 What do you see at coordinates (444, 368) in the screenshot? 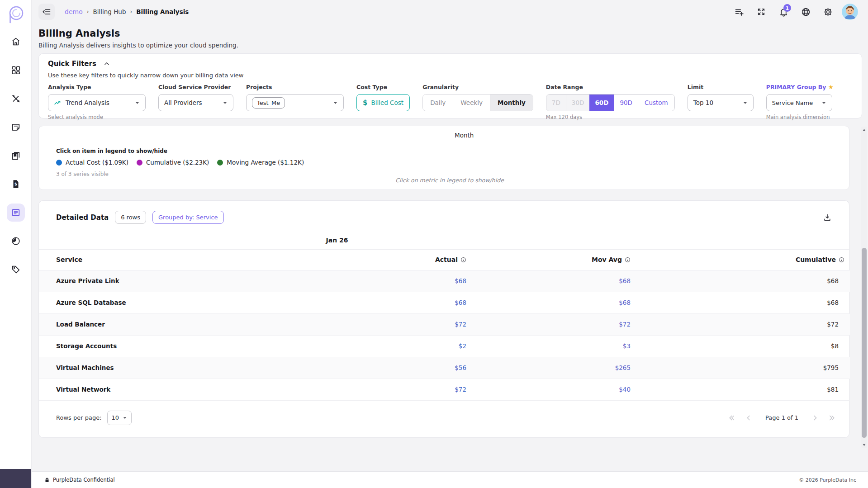
I see `table-row: Virtual Machines $56 $265 $795` at bounding box center [444, 368].